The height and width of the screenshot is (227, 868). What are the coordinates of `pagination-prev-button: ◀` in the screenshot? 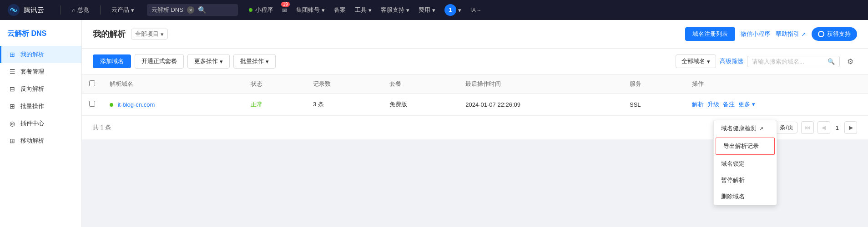 It's located at (824, 128).